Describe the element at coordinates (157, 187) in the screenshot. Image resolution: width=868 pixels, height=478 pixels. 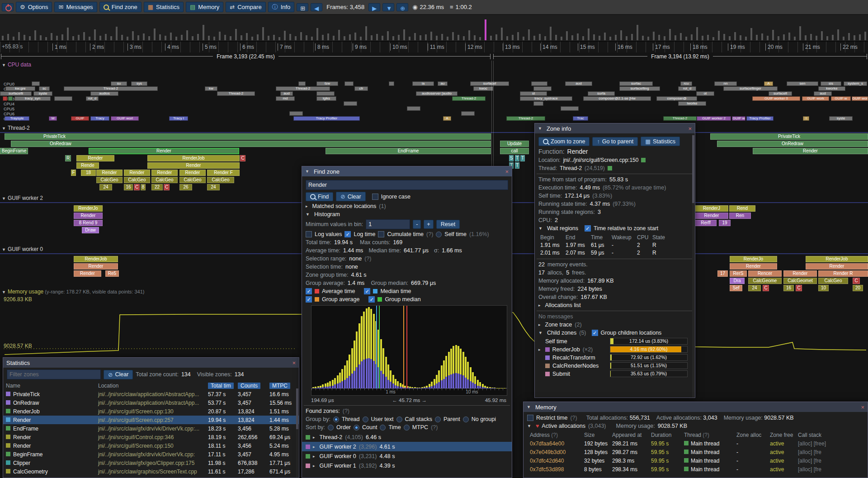
I see `timeline-zone: 22` at that location.